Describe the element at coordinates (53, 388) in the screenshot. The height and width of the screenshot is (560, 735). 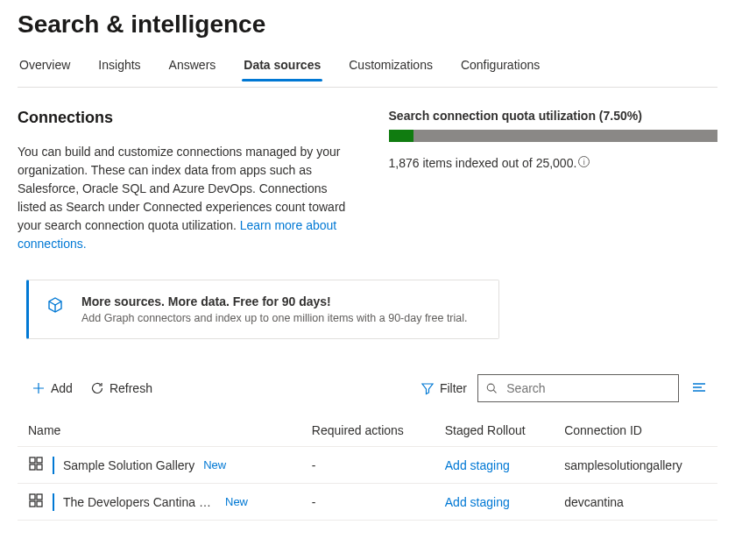
I see `add-button: Add` at that location.